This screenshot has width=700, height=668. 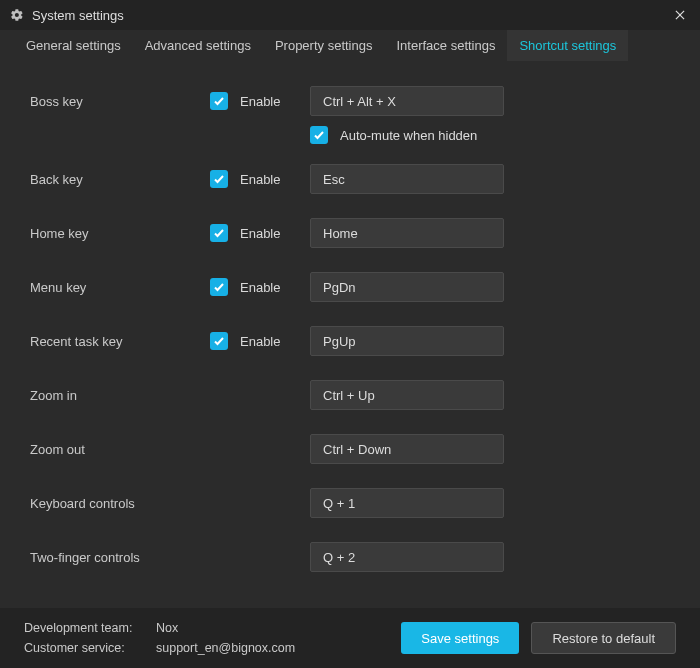 What do you see at coordinates (407, 179) in the screenshot?
I see `input-back-key` at bounding box center [407, 179].